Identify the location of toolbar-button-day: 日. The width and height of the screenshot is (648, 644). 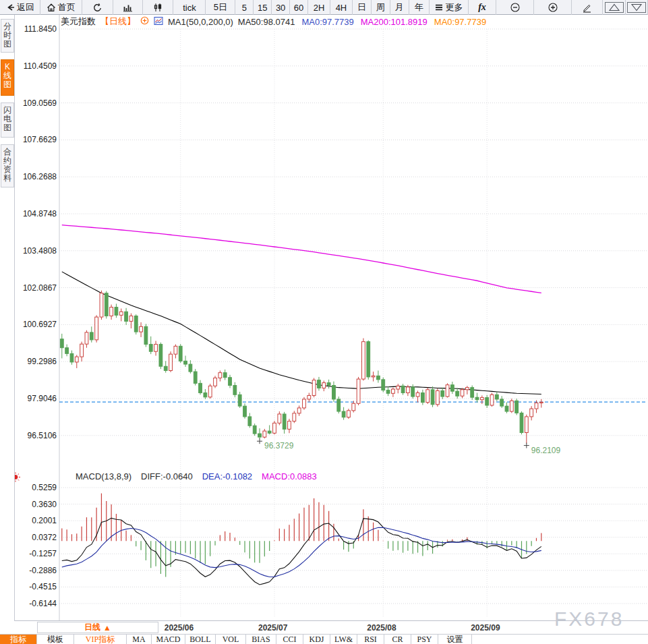
(362, 7).